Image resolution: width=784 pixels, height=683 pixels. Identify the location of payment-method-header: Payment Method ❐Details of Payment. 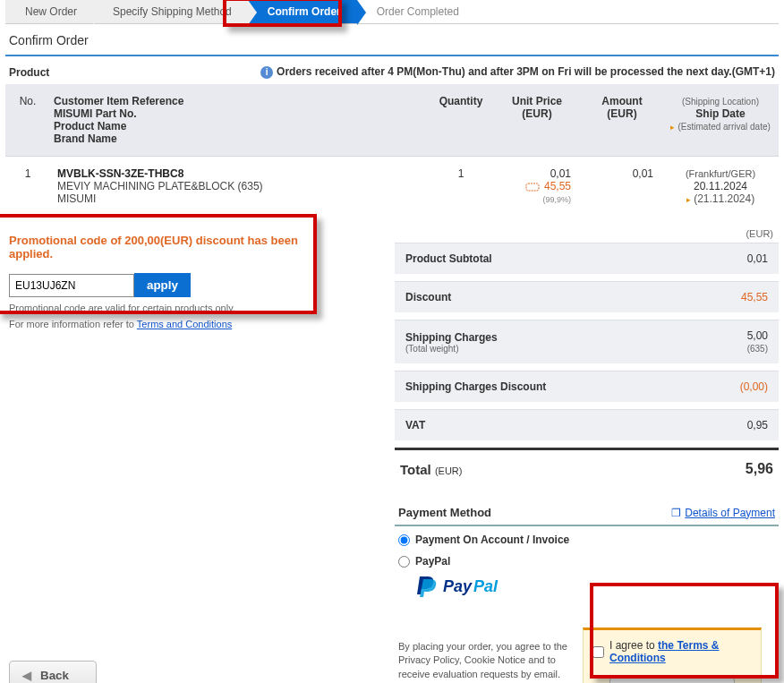
(587, 512).